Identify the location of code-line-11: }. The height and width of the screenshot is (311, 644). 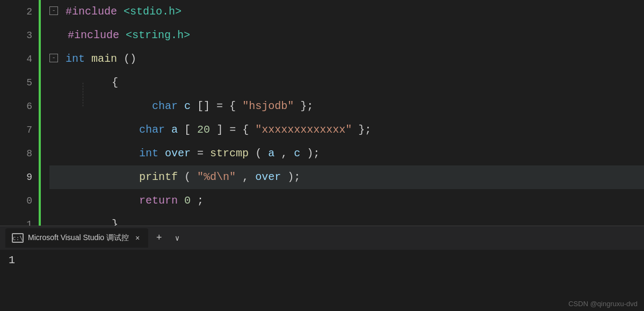
(347, 219).